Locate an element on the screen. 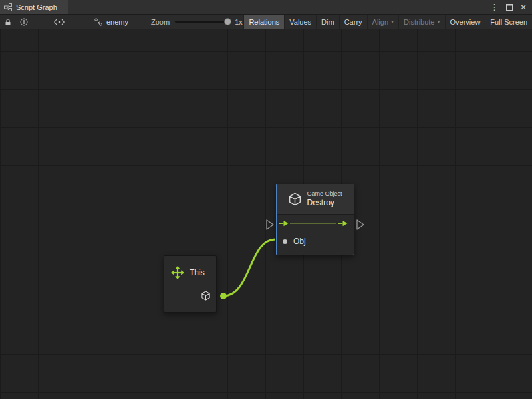 The image size is (532, 399). dim-button: Dim is located at coordinates (327, 21).